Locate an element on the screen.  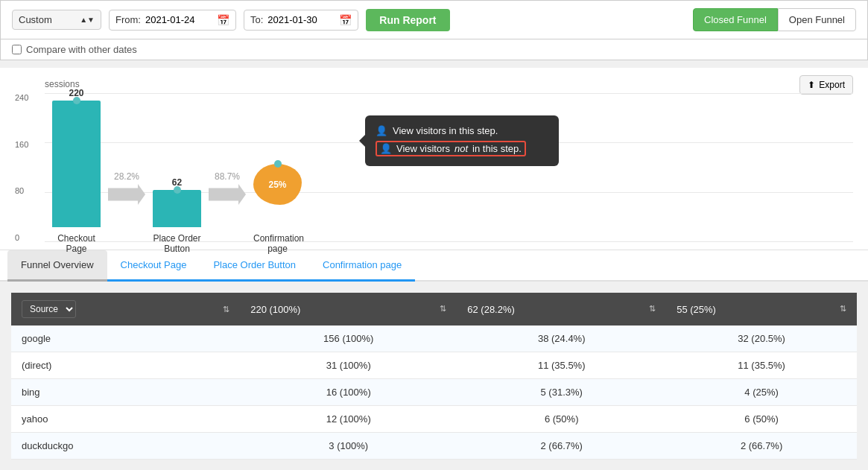
col-4-header: 55 (25%) ⇅ is located at coordinates (761, 309).